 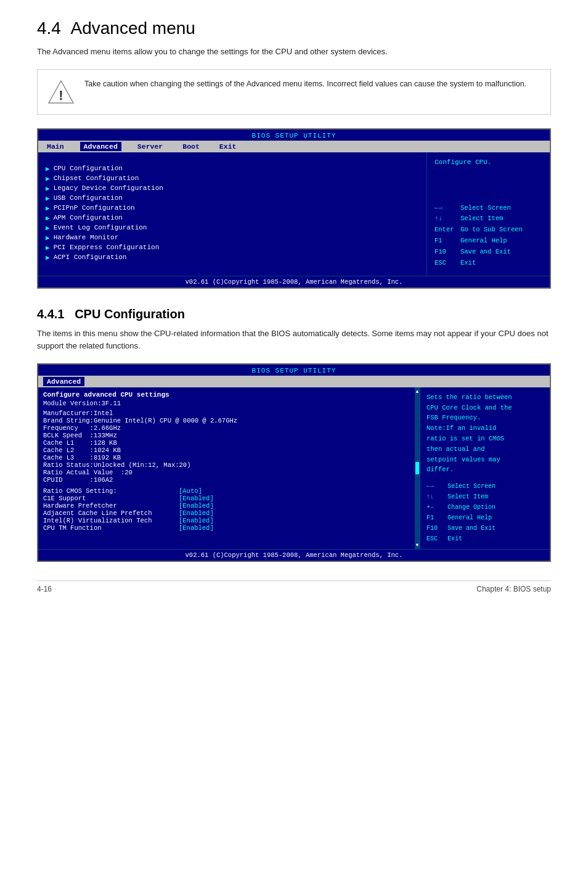 What do you see at coordinates (514, 589) in the screenshot?
I see `footer-chapter: Chapter 4: BIOS setup` at bounding box center [514, 589].